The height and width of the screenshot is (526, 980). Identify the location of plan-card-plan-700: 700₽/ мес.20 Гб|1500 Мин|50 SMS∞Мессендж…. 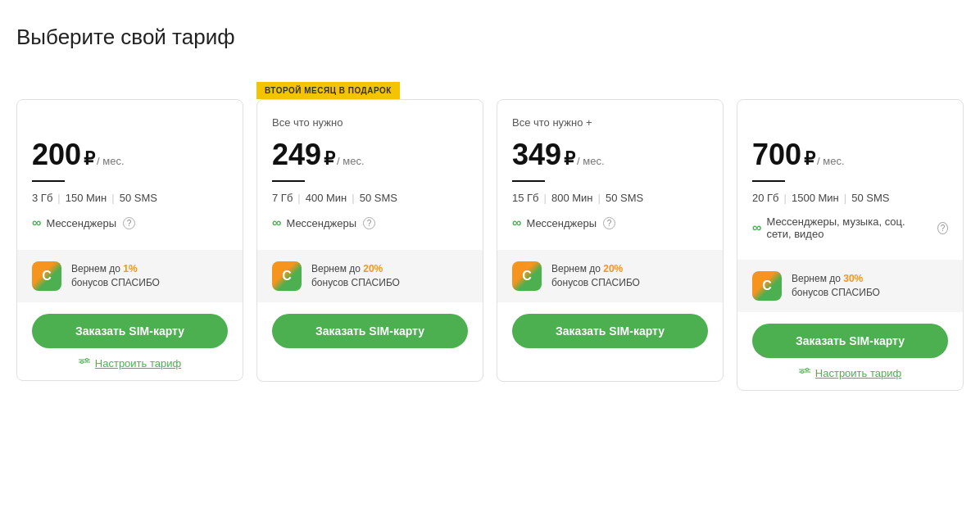
(851, 245).